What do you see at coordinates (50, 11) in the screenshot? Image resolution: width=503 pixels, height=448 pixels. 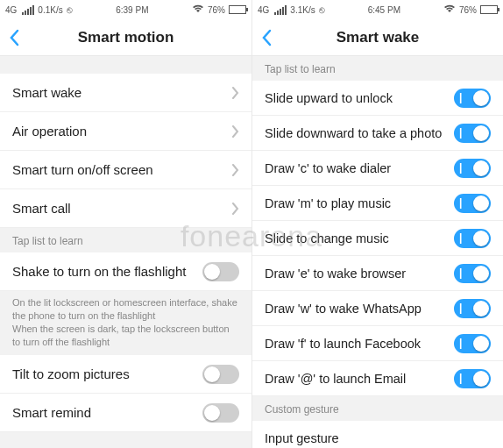 I see `data-speed: 0.1K/s` at bounding box center [50, 11].